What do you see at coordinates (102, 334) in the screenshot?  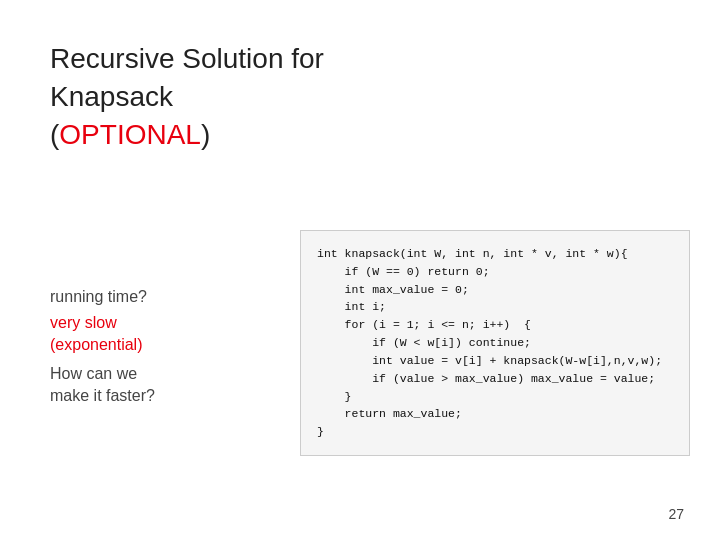 I see `slow-label: very slow(exponential)` at bounding box center [102, 334].